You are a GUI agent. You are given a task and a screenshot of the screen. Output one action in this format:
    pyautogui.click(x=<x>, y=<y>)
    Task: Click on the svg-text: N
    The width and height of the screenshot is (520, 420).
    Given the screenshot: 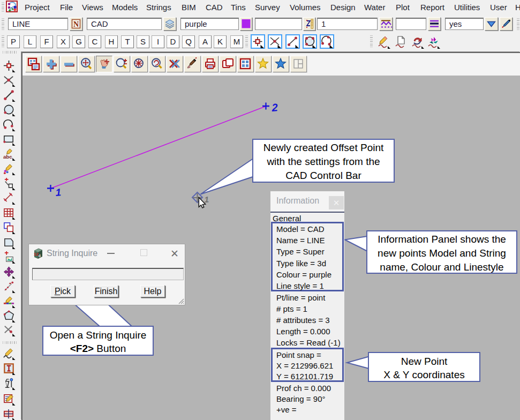 What is the action you would take?
    pyautogui.click(x=76, y=25)
    